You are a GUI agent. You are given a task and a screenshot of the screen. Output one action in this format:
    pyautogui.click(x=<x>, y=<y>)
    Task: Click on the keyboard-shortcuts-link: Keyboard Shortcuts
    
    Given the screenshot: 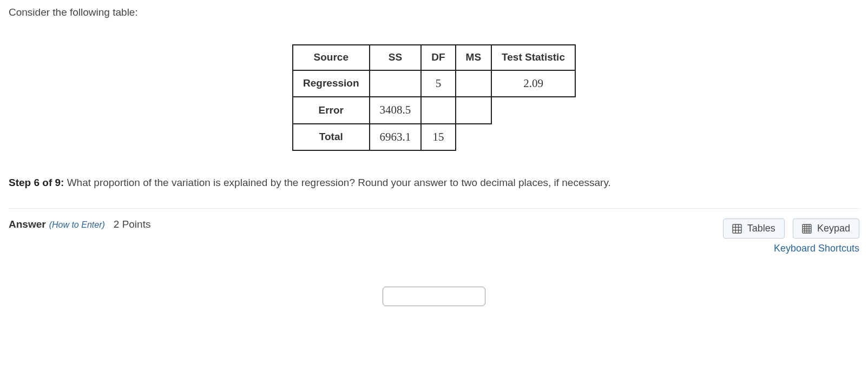 What is the action you would take?
    pyautogui.click(x=788, y=249)
    